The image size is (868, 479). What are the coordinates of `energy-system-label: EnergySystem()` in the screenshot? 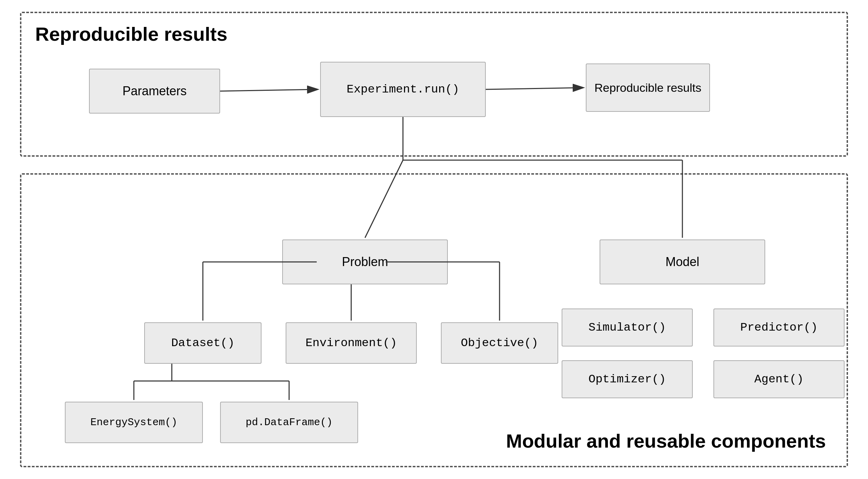 It's located at (134, 422).